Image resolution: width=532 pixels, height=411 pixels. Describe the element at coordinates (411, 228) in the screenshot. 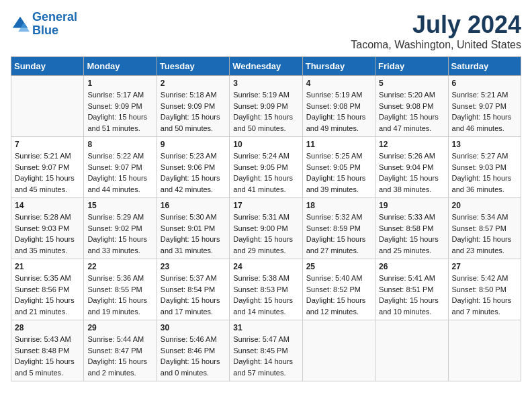

I see `sunset-text: Sunset: 8:58 PM` at that location.